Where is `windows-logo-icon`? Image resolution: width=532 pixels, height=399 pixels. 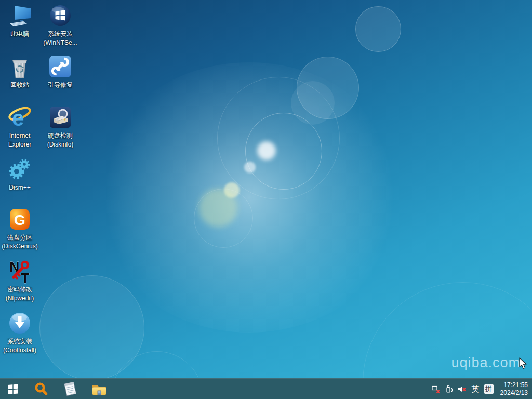 windows-logo-icon is located at coordinates (13, 389).